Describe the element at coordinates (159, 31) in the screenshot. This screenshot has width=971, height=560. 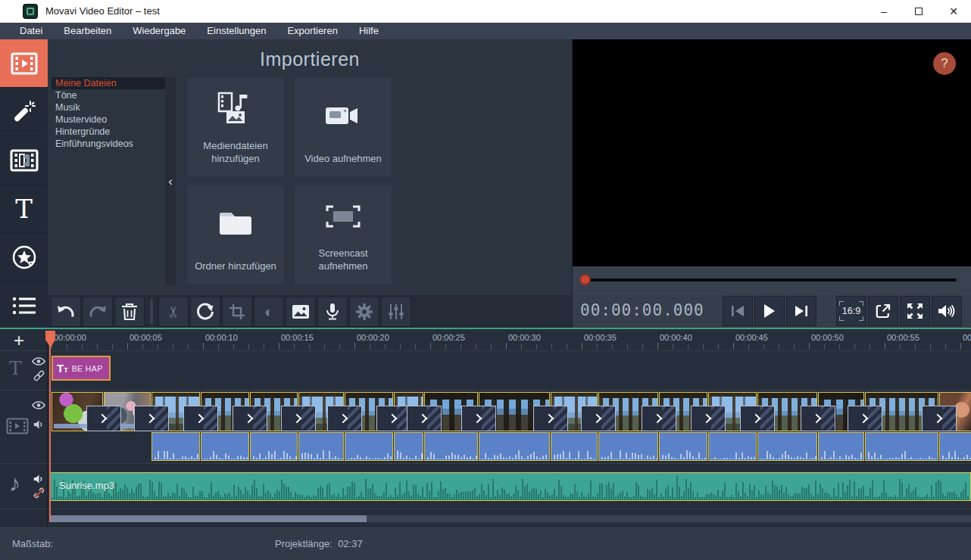
I see `menu-item-wiedergabe: Wiedergabe` at that location.